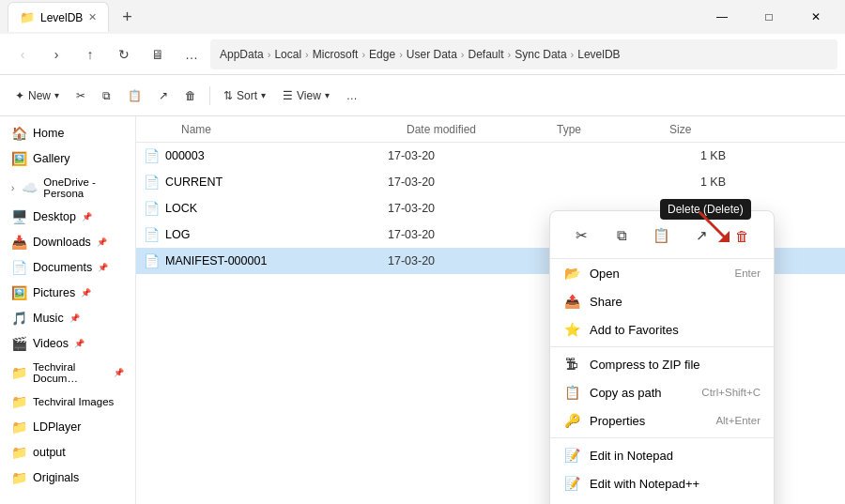 This screenshot has height=504, width=845. What do you see at coordinates (662, 301) in the screenshot?
I see `ctx-share-item: 📤 Share` at bounding box center [662, 301].